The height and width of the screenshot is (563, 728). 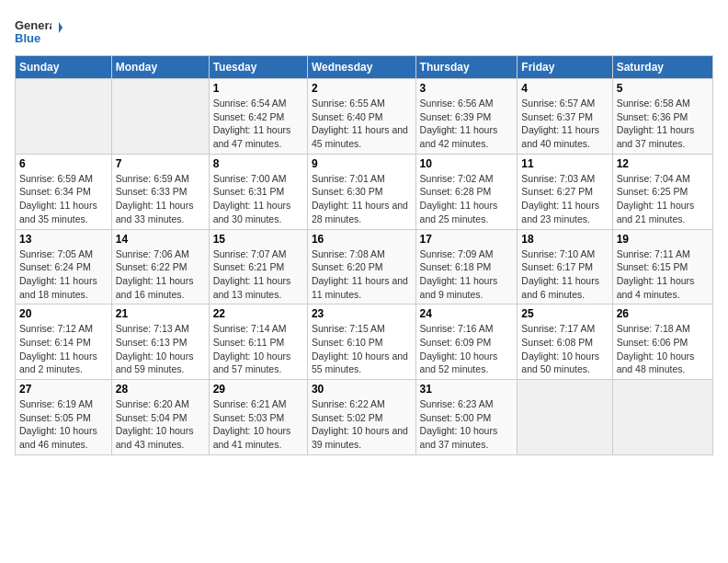 What do you see at coordinates (160, 314) in the screenshot?
I see `day-number: 21` at bounding box center [160, 314].